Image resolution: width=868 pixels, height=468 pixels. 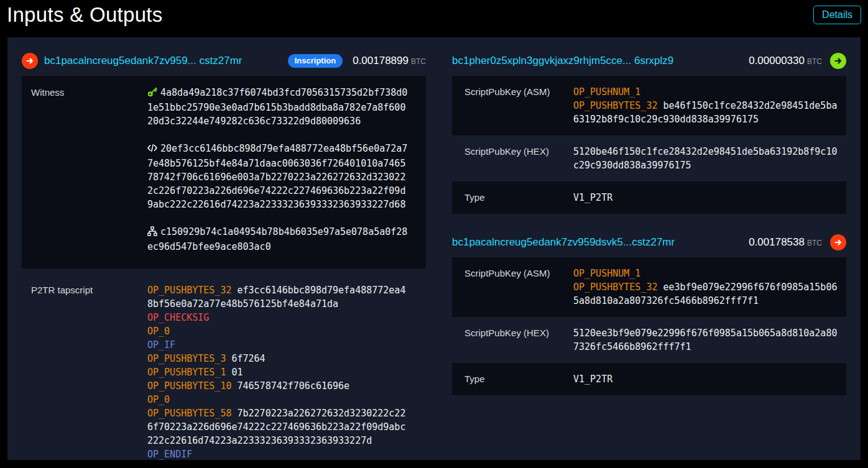 What do you see at coordinates (563, 61) in the screenshot?
I see `output-address: bc1pher0z5xpln3ggvkjaxz9rhjm5cce... 6srx…` at bounding box center [563, 61].